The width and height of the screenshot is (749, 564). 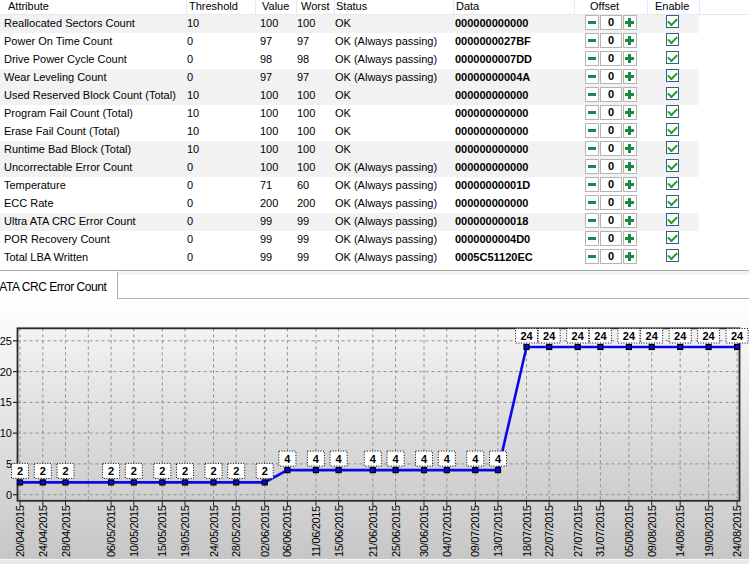 I want to click on svg-text: 31/07/2015, so click(x=600, y=531).